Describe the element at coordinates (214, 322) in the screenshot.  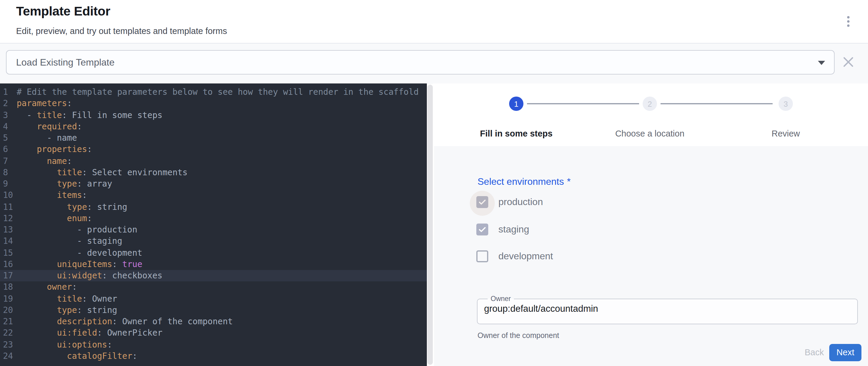
I see `code-line: 21 description: Owner of the component` at that location.